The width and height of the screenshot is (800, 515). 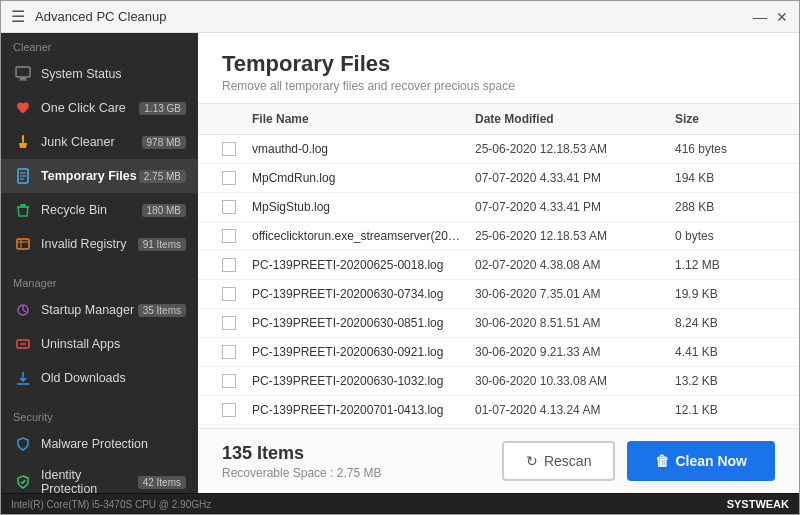 What do you see at coordinates (302, 454) in the screenshot?
I see `items-count: 135 Items` at bounding box center [302, 454].